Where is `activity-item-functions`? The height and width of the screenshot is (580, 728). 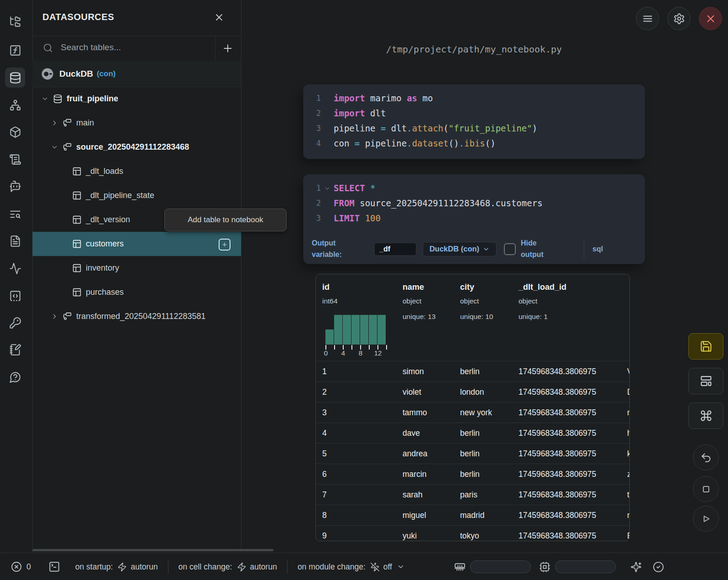
activity-item-functions is located at coordinates (15, 50).